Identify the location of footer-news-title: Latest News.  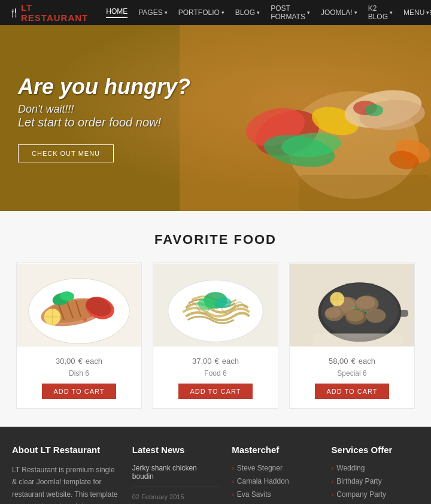
(176, 449).